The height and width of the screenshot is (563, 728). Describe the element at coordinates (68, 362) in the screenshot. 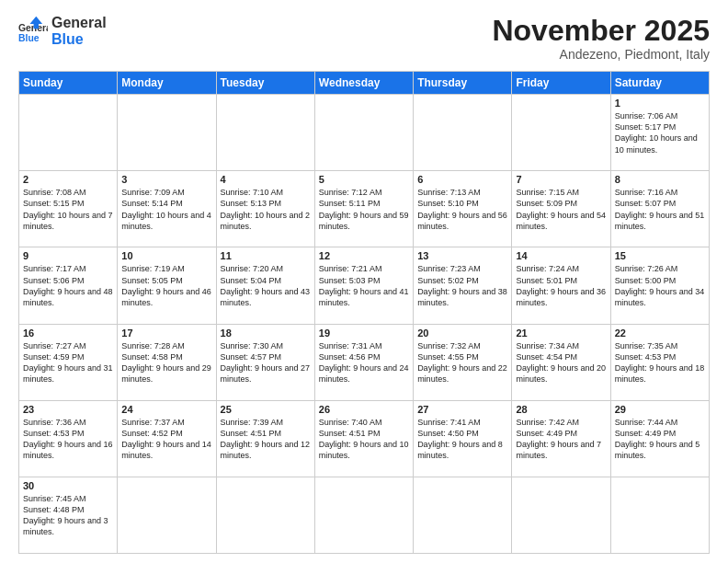

I see `calendar-cell-w4d1: 16Sunrise: 7:27 AM Sunset: 4:59 PM Dayli…` at that location.